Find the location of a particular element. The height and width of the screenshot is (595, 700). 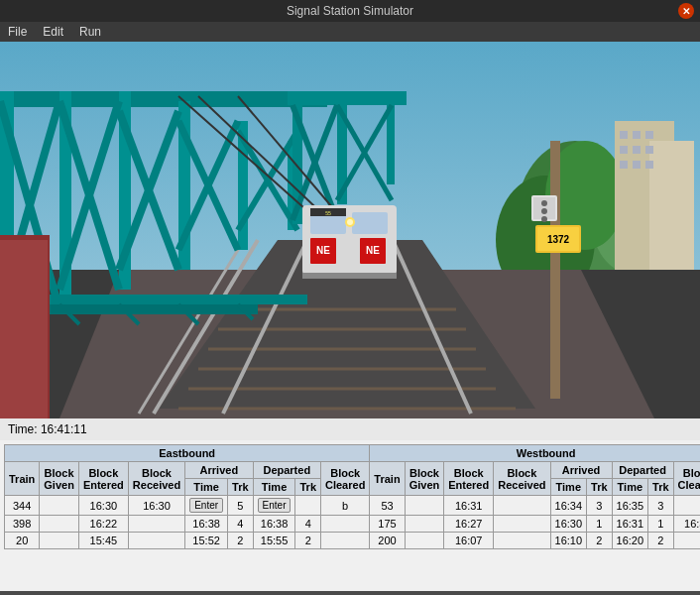

window-title: Signal Station Simulator is located at coordinates (350, 11).